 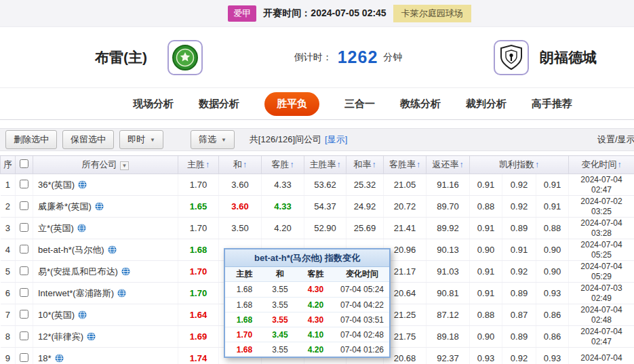 What do you see at coordinates (359, 104) in the screenshot?
I see `tab-三合一: 三合一` at bounding box center [359, 104].